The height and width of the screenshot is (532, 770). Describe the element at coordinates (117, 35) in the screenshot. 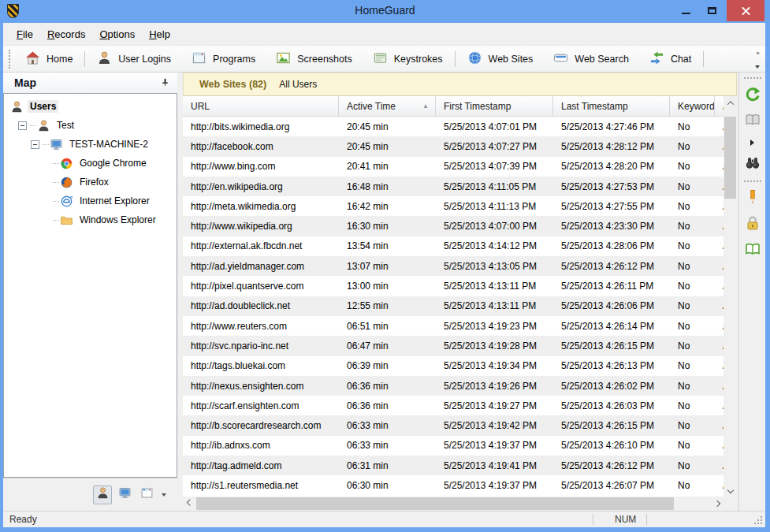

I see `menu-options: Options` at that location.